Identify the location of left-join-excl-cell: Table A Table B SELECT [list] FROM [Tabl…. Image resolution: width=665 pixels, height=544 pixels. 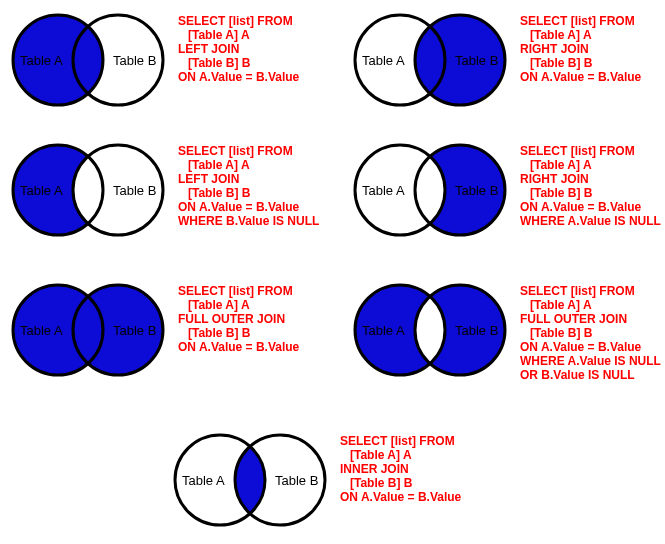
(164, 190).